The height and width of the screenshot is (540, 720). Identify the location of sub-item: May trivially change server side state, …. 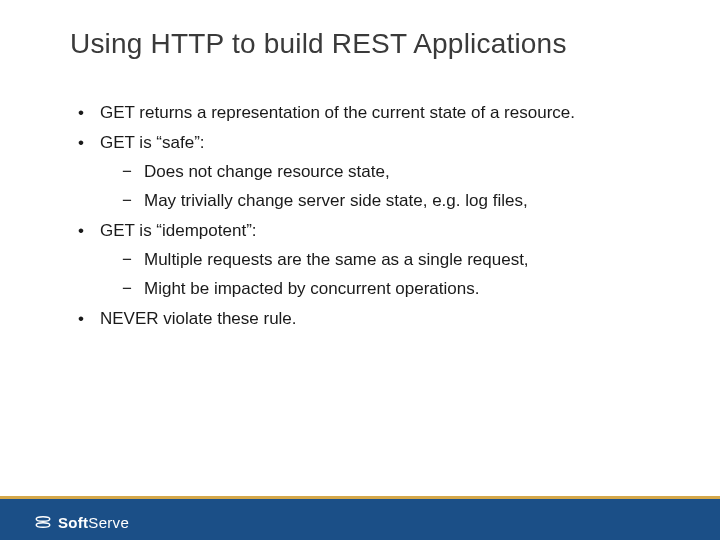
(391, 201).